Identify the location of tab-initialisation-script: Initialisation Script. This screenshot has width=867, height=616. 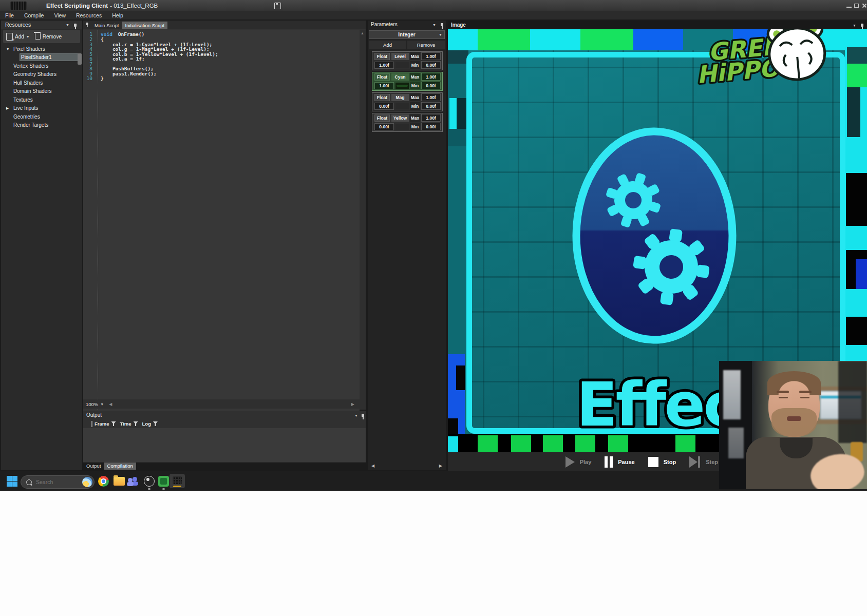
(145, 26).